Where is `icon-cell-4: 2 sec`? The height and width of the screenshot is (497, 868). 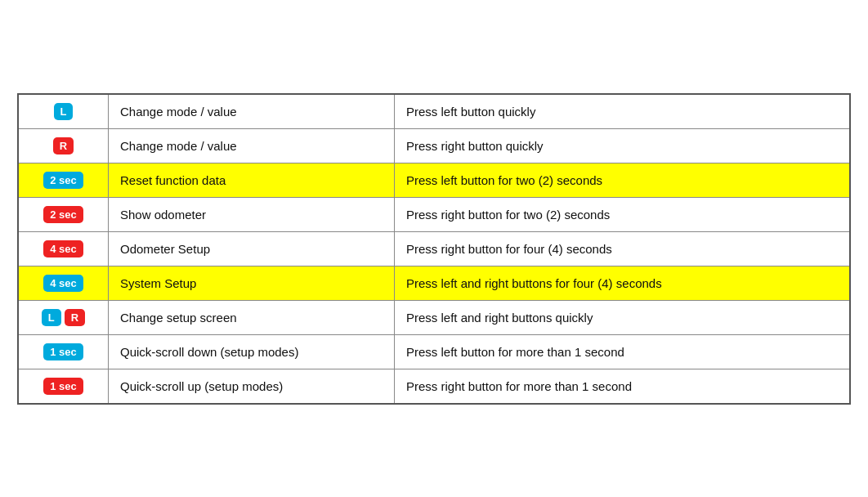 icon-cell-4: 2 sec is located at coordinates (64, 214).